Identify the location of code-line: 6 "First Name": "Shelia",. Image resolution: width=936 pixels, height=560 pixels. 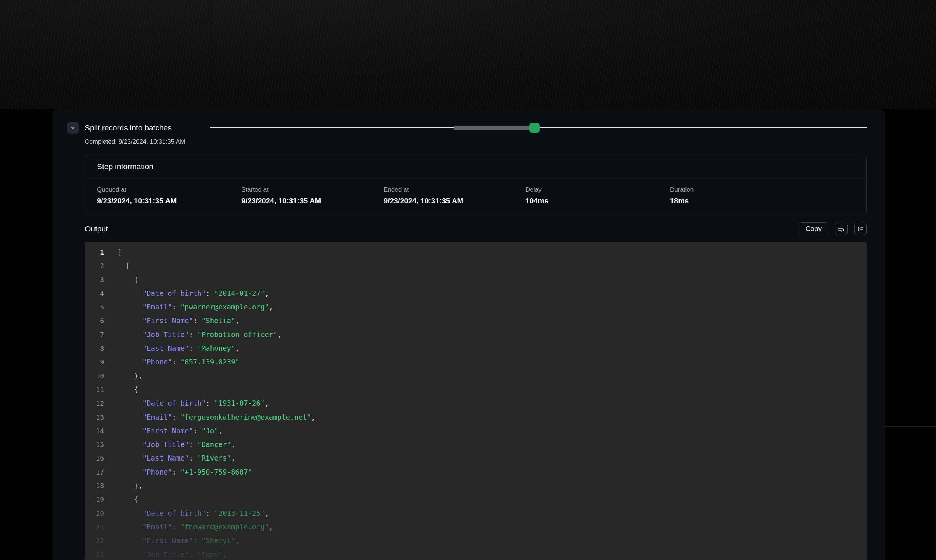
(476, 321).